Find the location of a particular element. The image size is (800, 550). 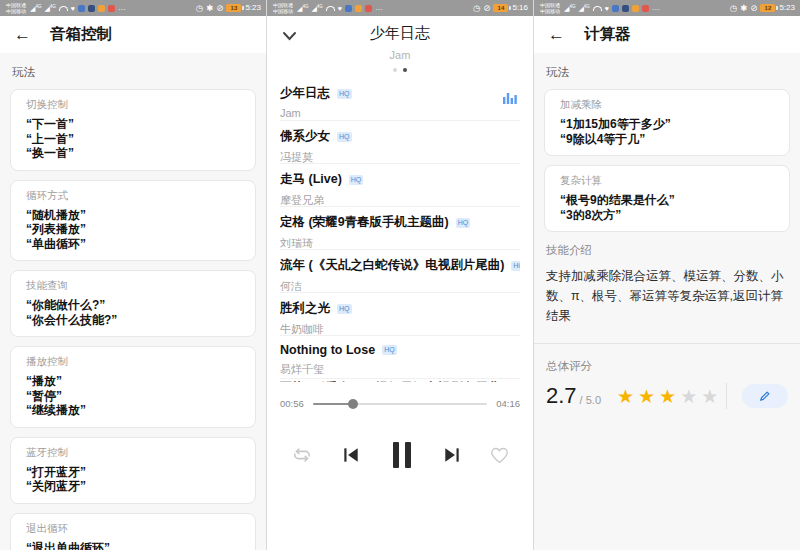

song-row: 定格 (荣耀9青春版手机主题曲) HQ 刘瑞琦 is located at coordinates (400, 228).